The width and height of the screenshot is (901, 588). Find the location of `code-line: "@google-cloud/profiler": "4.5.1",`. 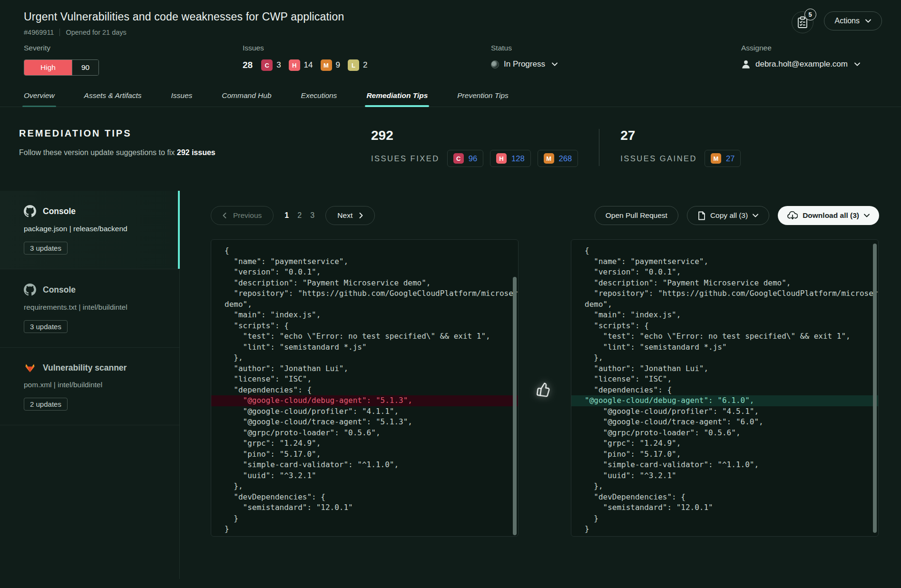

code-line: "@google-cloud/profiler": "4.5.1", is located at coordinates (725, 412).